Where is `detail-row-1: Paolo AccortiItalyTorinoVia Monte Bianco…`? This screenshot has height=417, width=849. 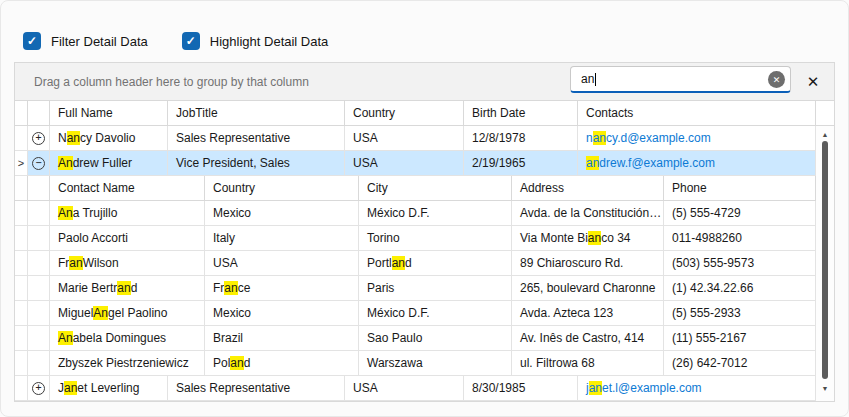
detail-row-1: Paolo AccortiItalyTorinoVia Monte Bianco… is located at coordinates (416, 238).